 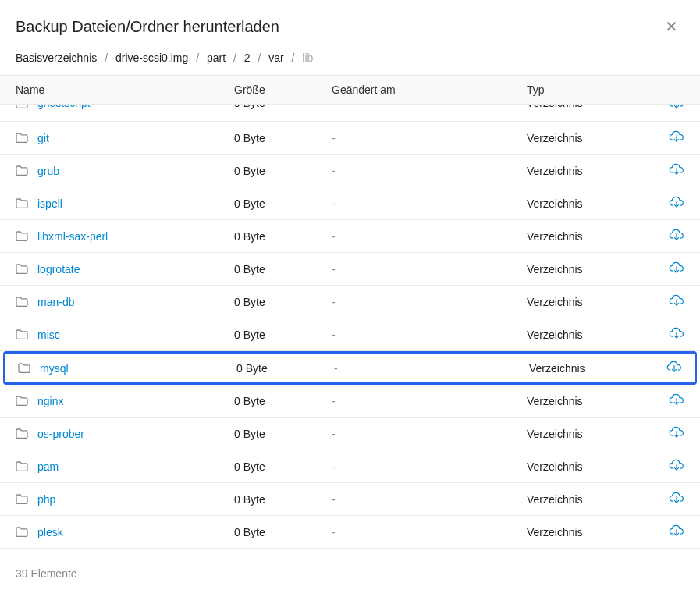 What do you see at coordinates (50, 401) in the screenshot?
I see `folder-name-link: nginx` at bounding box center [50, 401].